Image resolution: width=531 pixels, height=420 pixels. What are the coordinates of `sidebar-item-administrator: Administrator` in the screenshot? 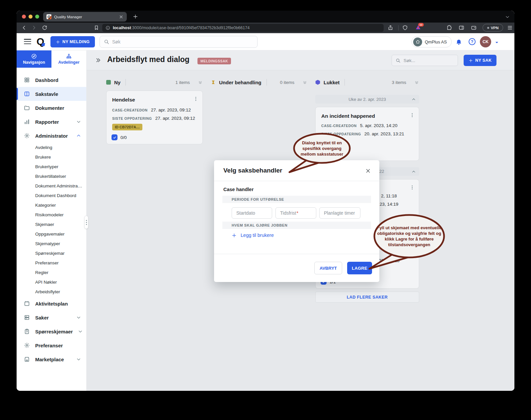 It's located at (51, 136).